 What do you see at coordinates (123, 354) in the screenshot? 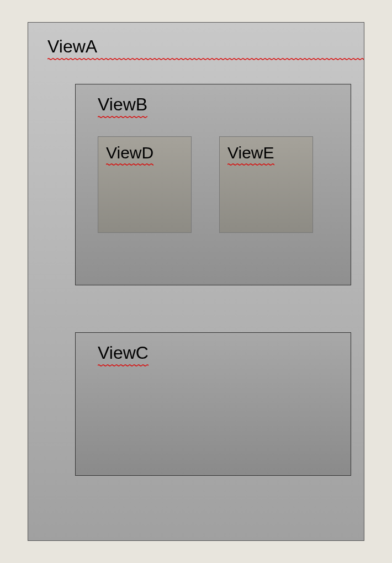
I see `view-c-label: ViewC` at bounding box center [123, 354].